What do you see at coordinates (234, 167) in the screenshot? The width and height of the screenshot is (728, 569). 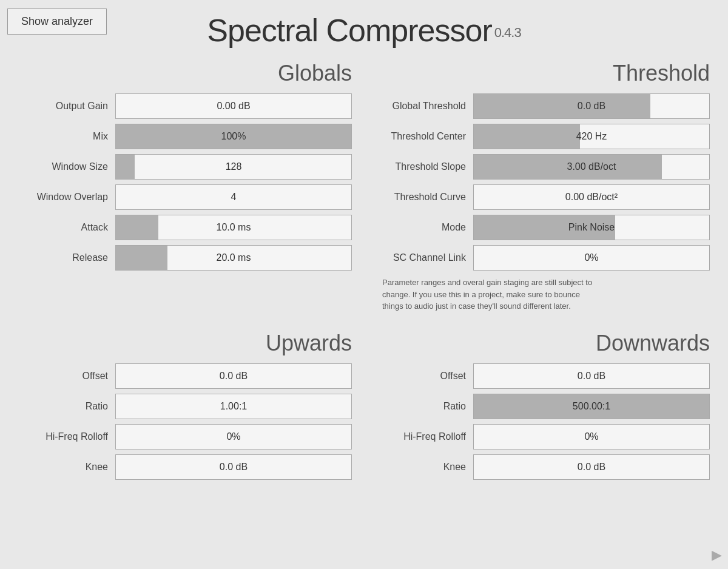 I see `param-control: 128` at bounding box center [234, 167].